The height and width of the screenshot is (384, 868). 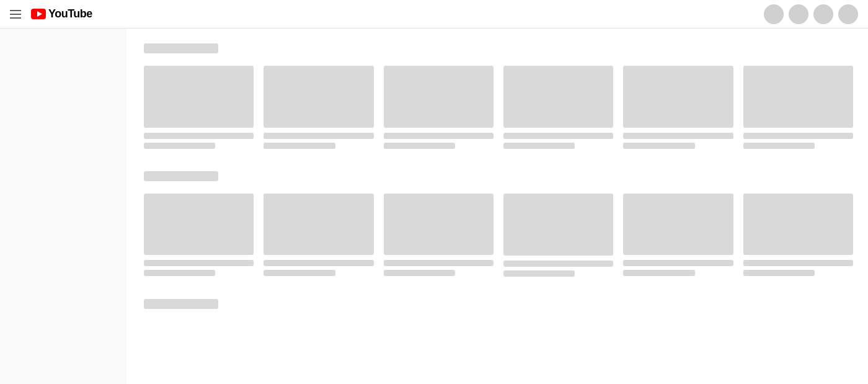 What do you see at coordinates (38, 14) in the screenshot?
I see `youtube-logo-icon` at bounding box center [38, 14].